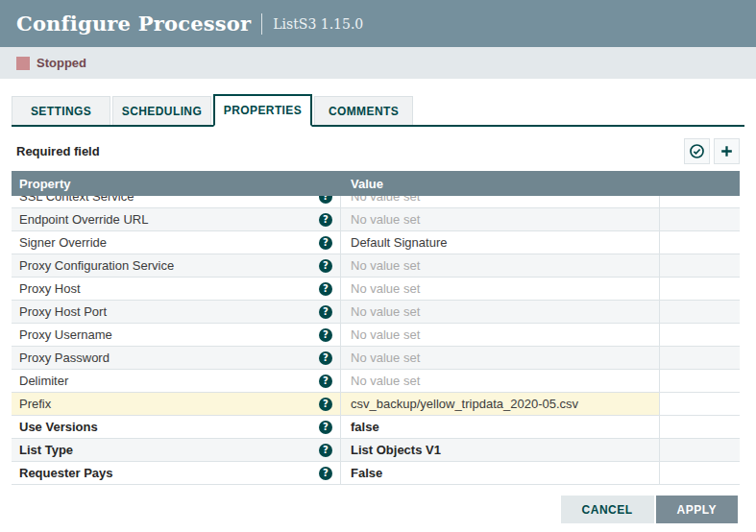 Image resolution: width=756 pixels, height=532 pixels. I want to click on property-name-cell: Use Versions?, so click(177, 426).